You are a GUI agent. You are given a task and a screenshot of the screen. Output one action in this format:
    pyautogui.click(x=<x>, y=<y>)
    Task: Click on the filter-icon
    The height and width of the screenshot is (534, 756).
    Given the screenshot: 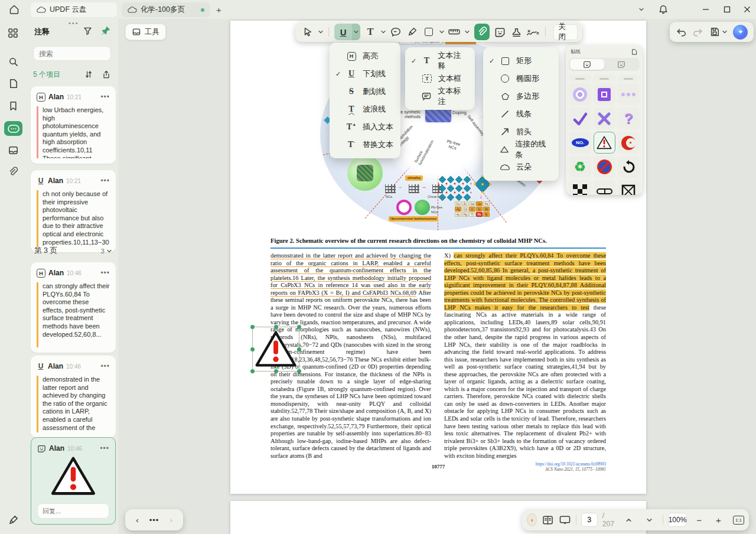 What is the action you would take?
    pyautogui.click(x=87, y=31)
    